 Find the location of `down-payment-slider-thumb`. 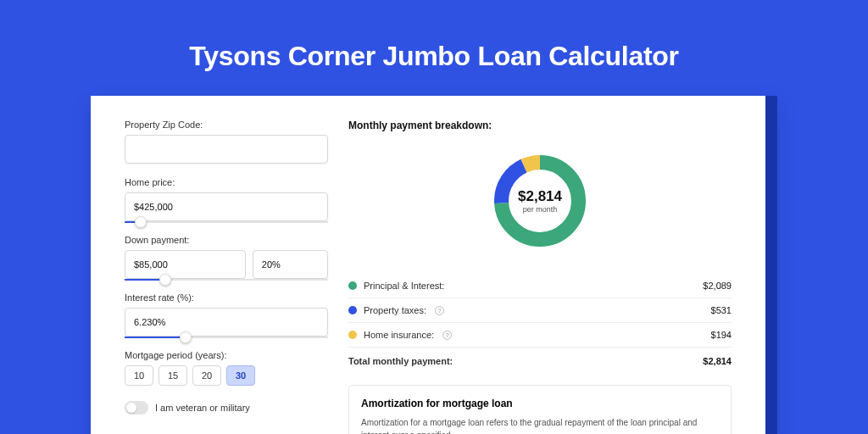

down-payment-slider-thumb is located at coordinates (165, 280).